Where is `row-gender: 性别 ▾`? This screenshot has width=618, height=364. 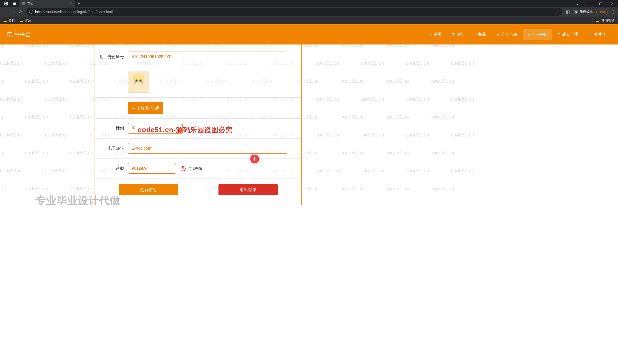
row-gender: 性别 ▾ is located at coordinates (198, 128).